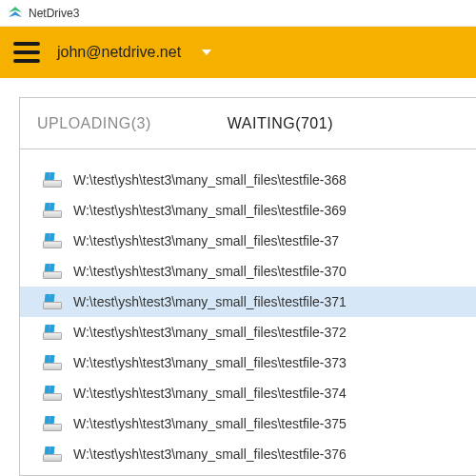  I want to click on tab-uploading: UPLOADING(3), so click(105, 124).